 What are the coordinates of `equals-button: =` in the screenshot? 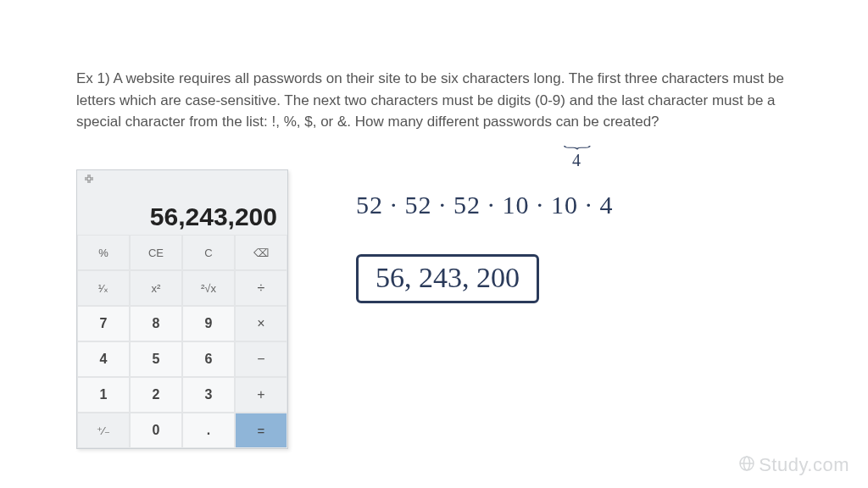 It's located at (261, 430).